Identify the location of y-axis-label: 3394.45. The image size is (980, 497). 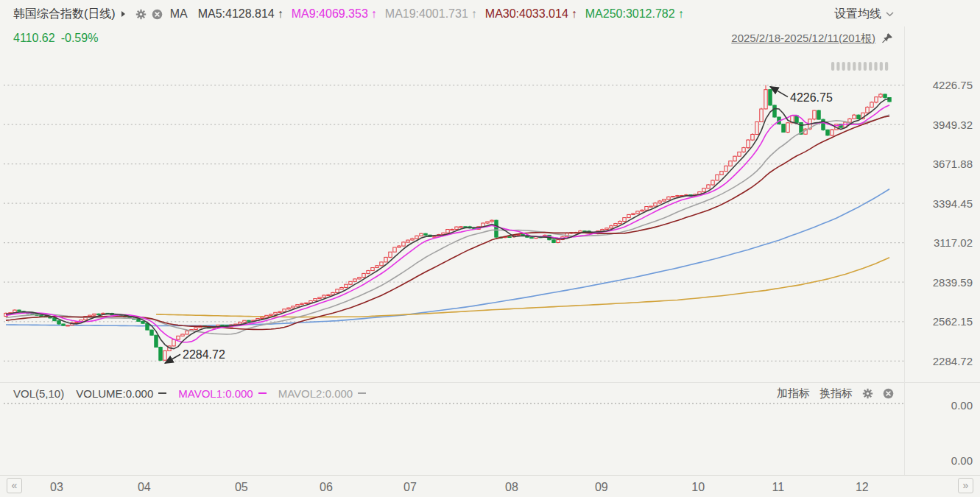
(953, 203).